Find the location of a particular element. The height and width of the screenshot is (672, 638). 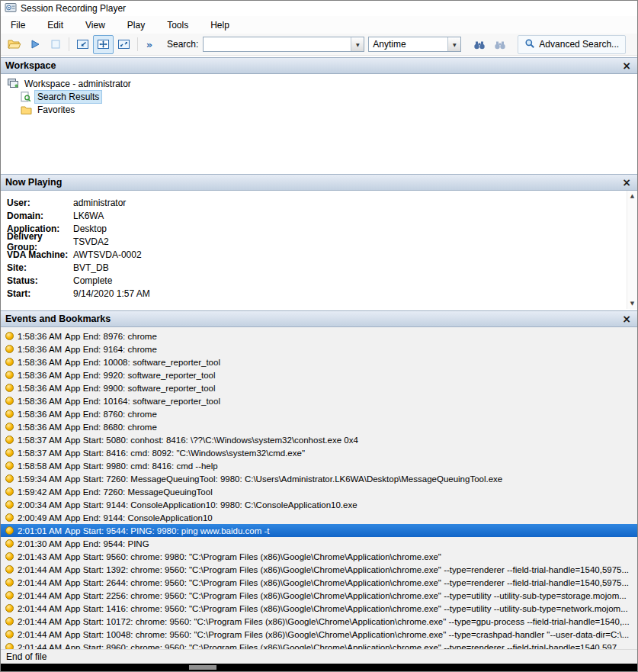

workspace-root-label: Workspace - administrator is located at coordinates (78, 84).